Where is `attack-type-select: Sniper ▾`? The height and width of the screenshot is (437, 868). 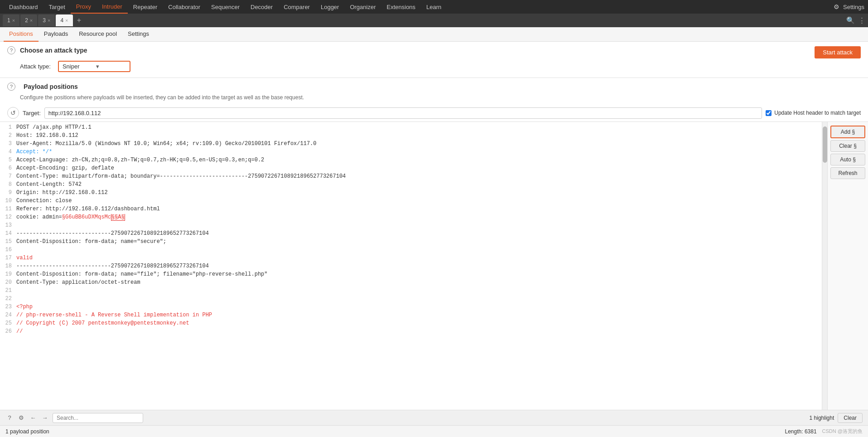 attack-type-select: Sniper ▾ is located at coordinates (94, 66).